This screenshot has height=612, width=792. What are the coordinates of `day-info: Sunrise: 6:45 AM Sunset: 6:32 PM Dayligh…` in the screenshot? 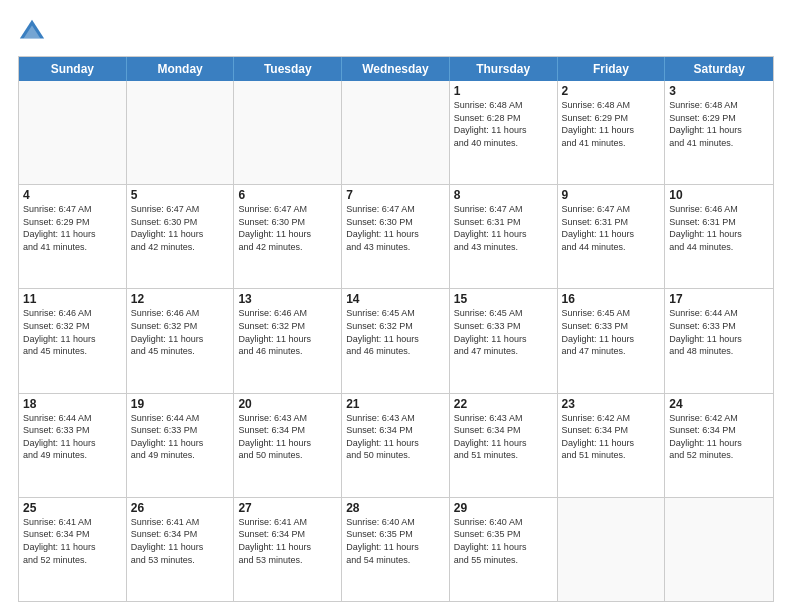 It's located at (396, 332).